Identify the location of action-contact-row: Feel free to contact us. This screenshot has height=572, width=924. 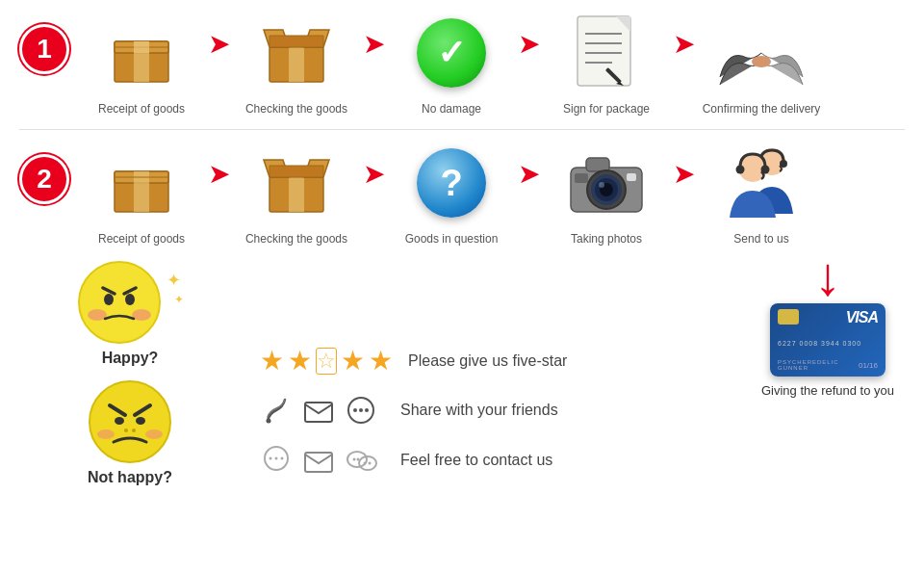
(505, 460).